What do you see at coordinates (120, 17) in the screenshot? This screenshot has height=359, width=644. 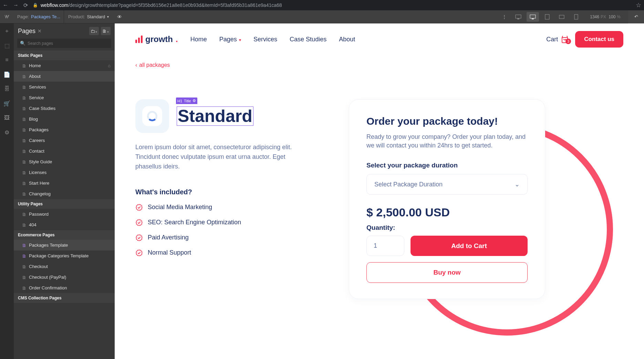 I see `preview-icon: 👁` at bounding box center [120, 17].